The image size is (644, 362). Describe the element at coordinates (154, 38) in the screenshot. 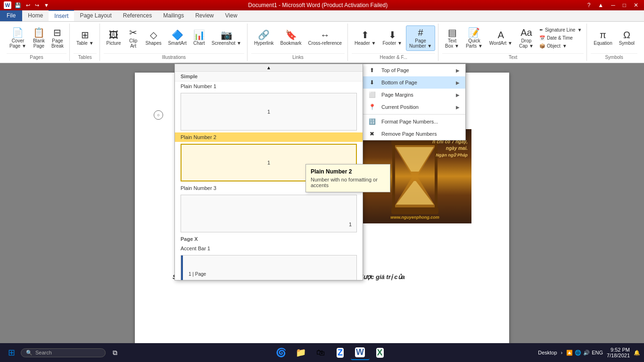

I see `shapes-btn: ◇ Shapes` at that location.